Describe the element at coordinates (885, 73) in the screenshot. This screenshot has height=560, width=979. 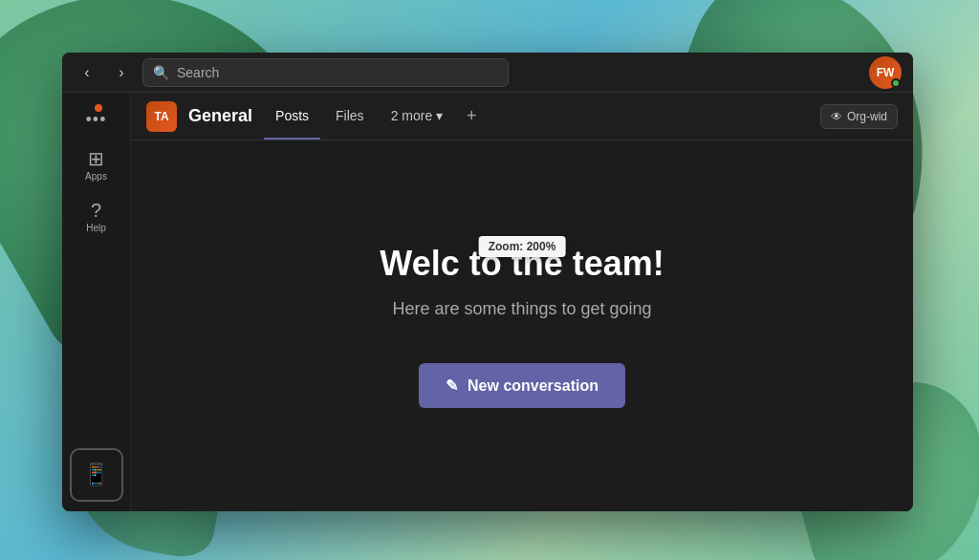
I see `avatar-initials: FW` at that location.